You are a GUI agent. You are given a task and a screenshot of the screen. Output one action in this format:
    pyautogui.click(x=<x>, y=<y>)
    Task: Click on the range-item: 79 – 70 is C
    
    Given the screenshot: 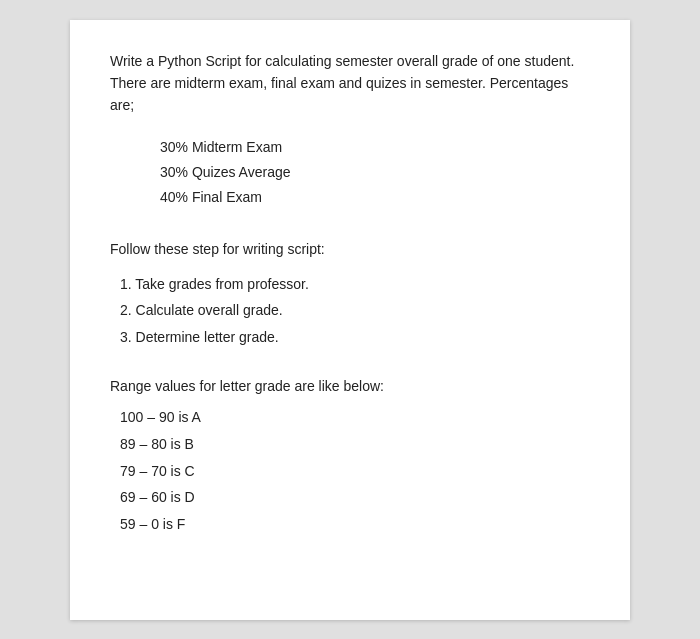 What is the action you would take?
    pyautogui.click(x=355, y=472)
    